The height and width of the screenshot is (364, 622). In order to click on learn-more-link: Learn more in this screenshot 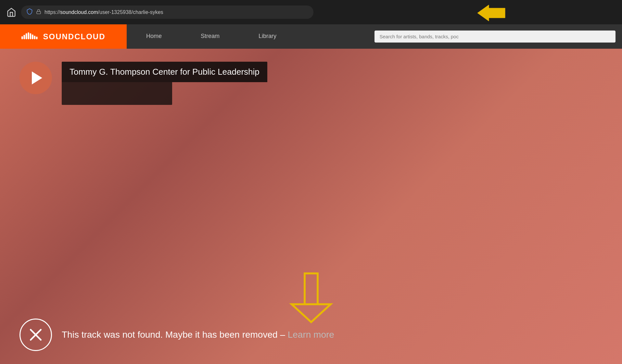, I will do `click(311, 334)`.